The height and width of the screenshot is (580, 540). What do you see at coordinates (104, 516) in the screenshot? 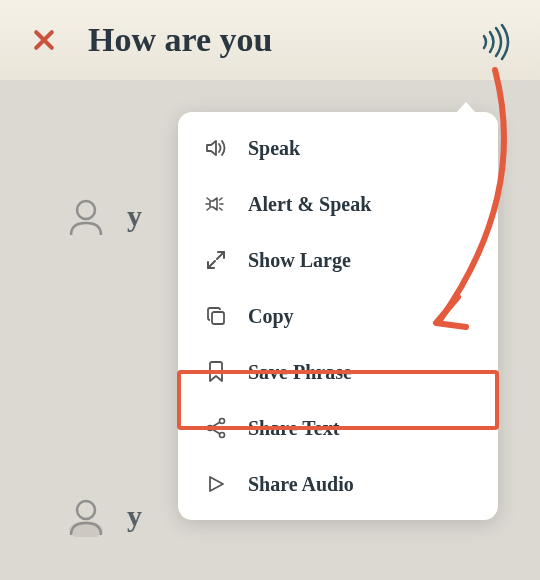
I see `background-item-2: y` at bounding box center [104, 516].